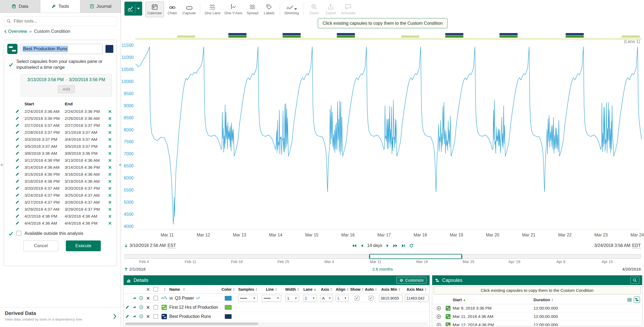  What do you see at coordinates (252, 9) in the screenshot?
I see `toolbar-button-spread: Spread` at bounding box center [252, 9].